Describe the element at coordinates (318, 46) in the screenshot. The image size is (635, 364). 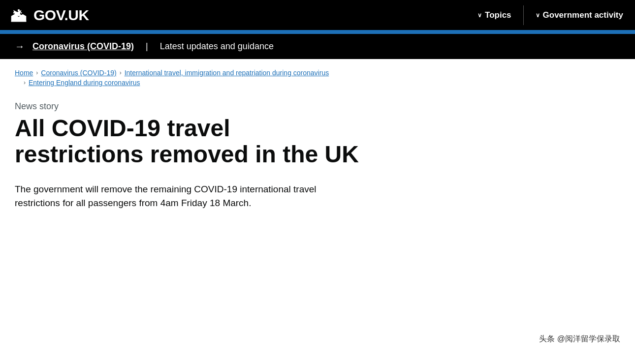
I see `covid-banner: → Coronavirus (COVID-19) | Latest update…` at that location.